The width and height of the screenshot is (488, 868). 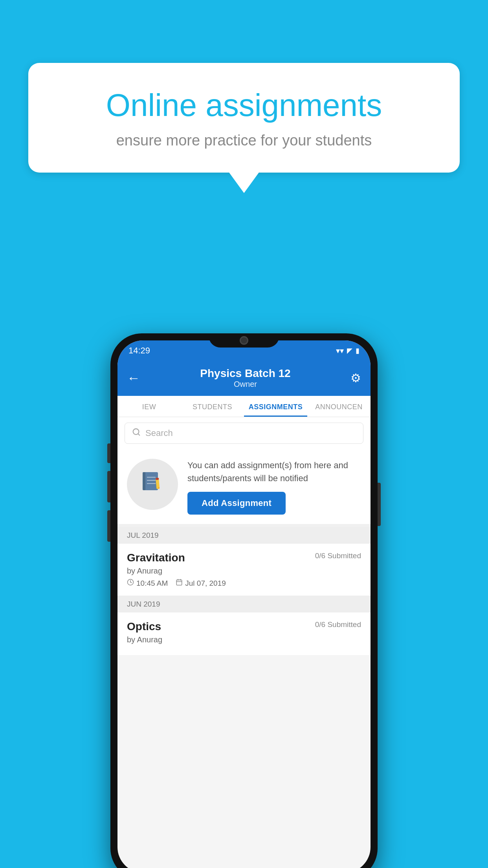 I want to click on phone-notch, so click(x=244, y=340).